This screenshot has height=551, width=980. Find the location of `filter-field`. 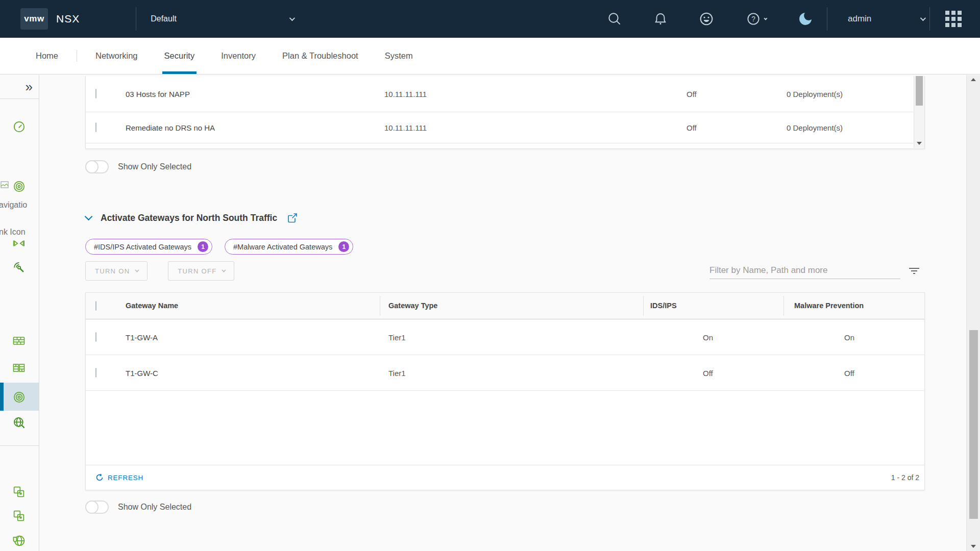

filter-field is located at coordinates (805, 270).